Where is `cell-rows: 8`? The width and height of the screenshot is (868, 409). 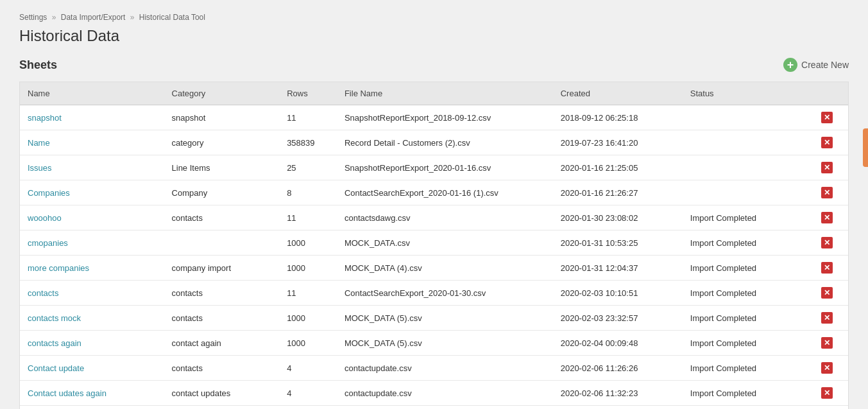 cell-rows: 8 is located at coordinates (308, 193).